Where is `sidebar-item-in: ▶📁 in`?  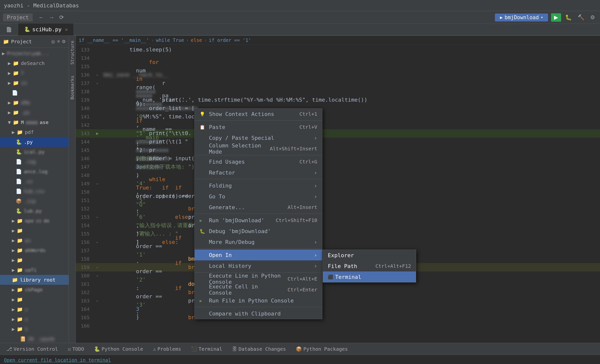
sidebar-item-in: ▶📁 in is located at coordinates (34, 83).